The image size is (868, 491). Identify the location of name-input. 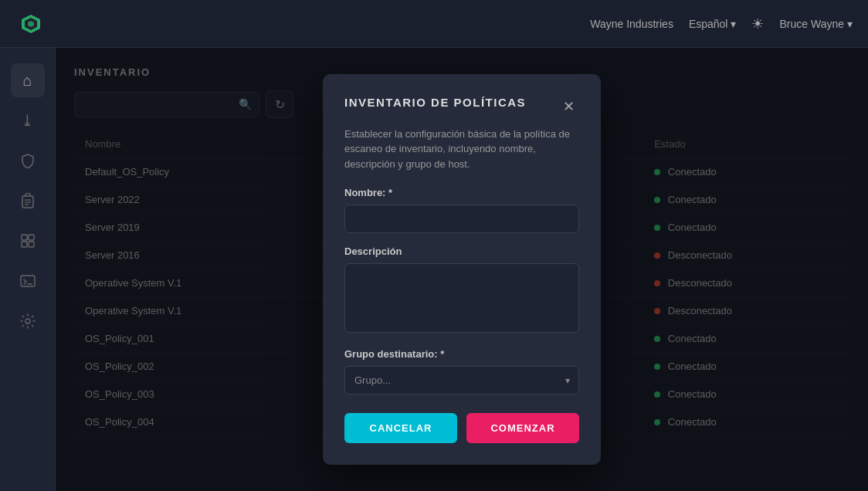
(462, 219).